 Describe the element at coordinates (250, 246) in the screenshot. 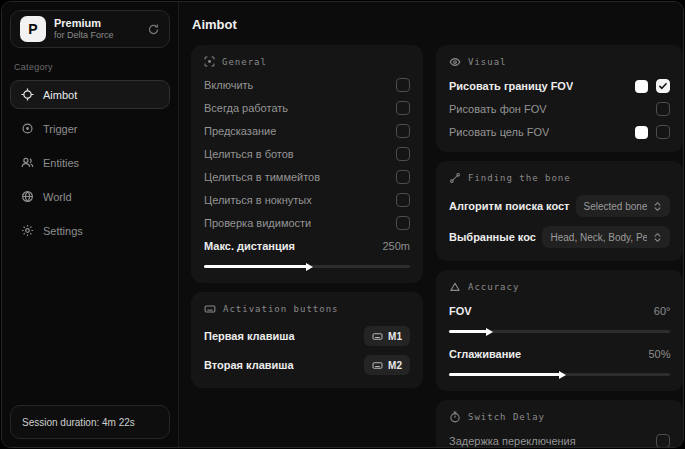

I see `max-distance-label: Макс. дистанция` at that location.